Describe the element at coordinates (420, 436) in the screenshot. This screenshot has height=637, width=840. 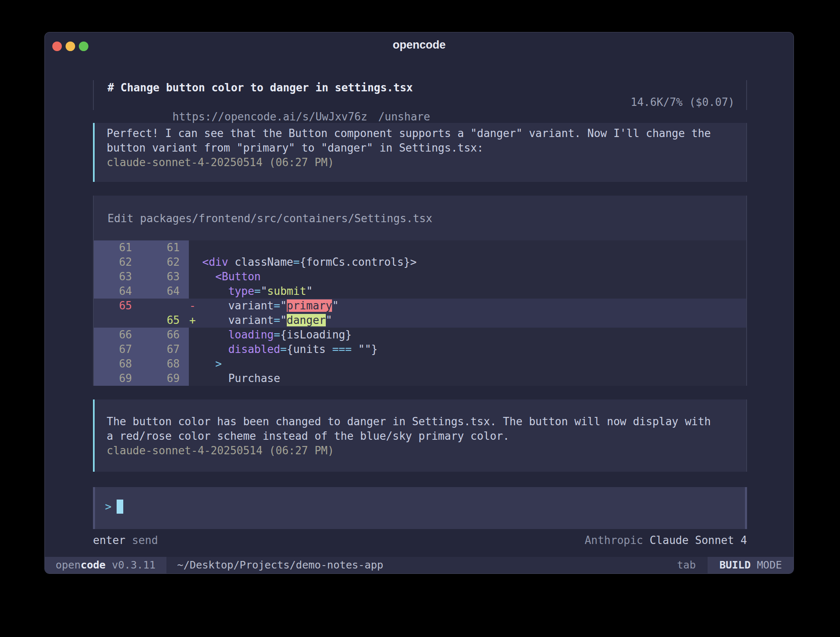
I see `assistant-message: The button color has been changed to dan…` at that location.